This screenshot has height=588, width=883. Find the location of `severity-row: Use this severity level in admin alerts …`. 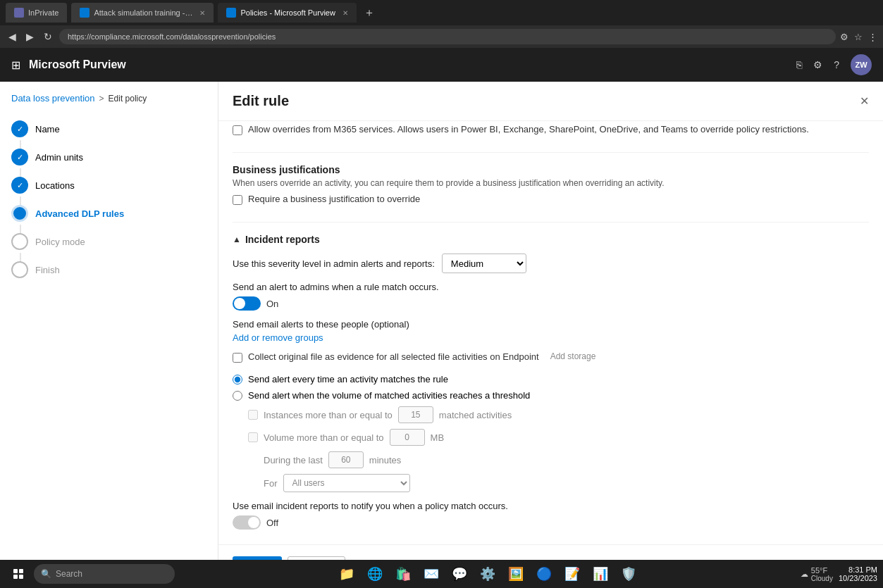

severity-row: Use this severity level in admin alerts … is located at coordinates (551, 263).